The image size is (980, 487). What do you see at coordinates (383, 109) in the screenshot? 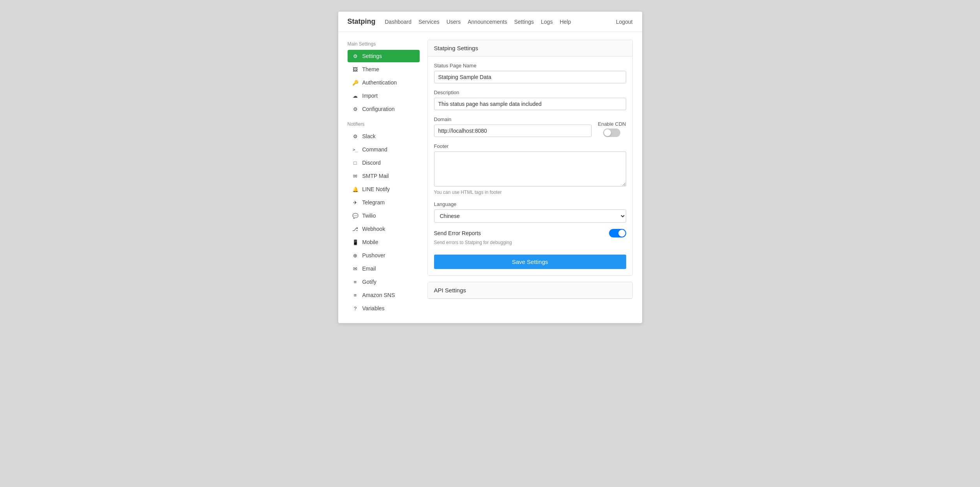
I see `sidebar-item-configuration: ⚙ Configuration` at bounding box center [383, 109].